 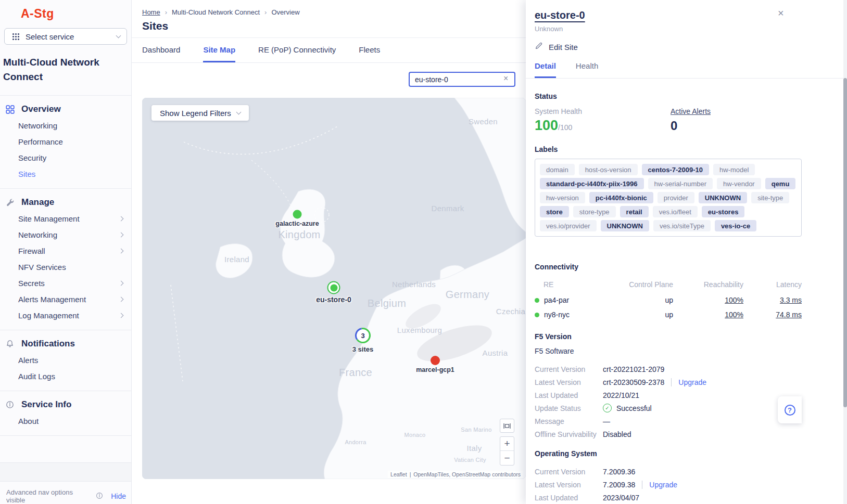 What do you see at coordinates (507, 426) in the screenshot?
I see `fit-bounds-icon` at bounding box center [507, 426].